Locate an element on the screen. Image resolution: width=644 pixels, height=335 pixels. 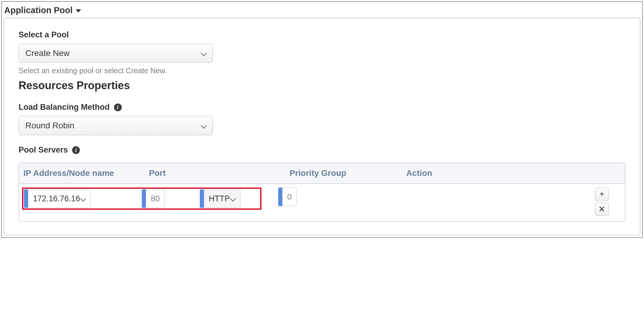
remove-row-button: ✕ is located at coordinates (602, 209).